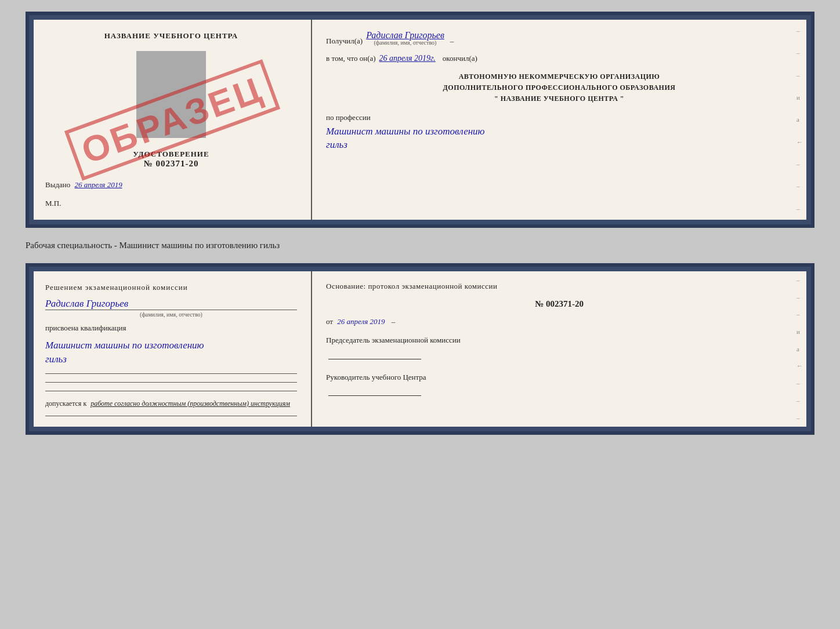 This screenshot has height=629, width=840. What do you see at coordinates (559, 59) in the screenshot?
I see `vtom-line: в том, что он(а) 26 апреля 2019г. окончи…` at bounding box center [559, 59].